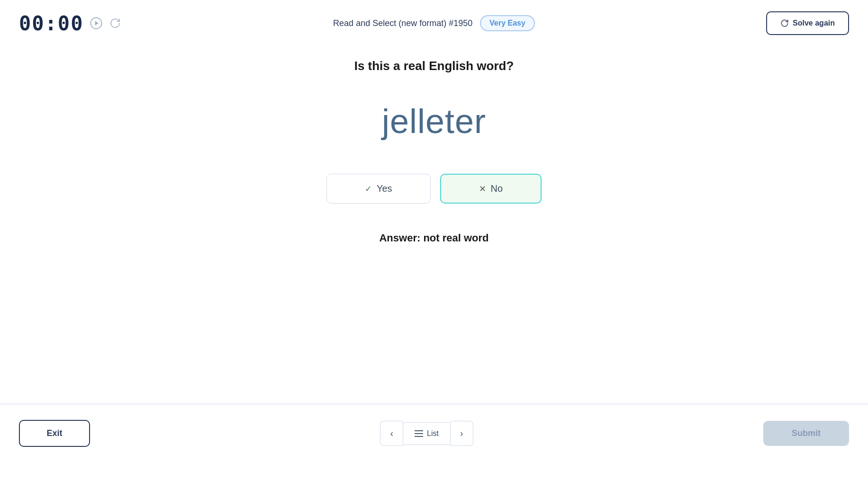  What do you see at coordinates (434, 22) in the screenshot?
I see `header: 00:00 Read and Select (new format) #1950…` at bounding box center [434, 22].